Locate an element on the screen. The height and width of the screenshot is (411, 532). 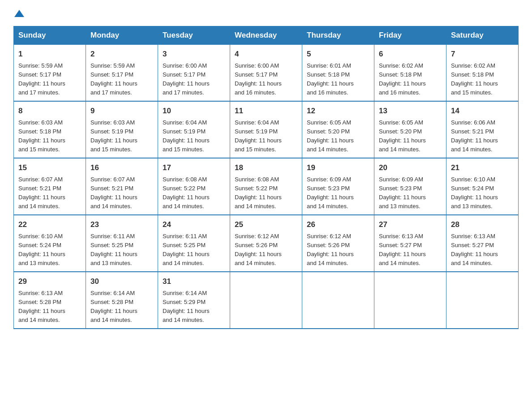
days-header-row: SundayMondayTuesdayWednesdayThursdayFrid… is located at coordinates (266, 36).